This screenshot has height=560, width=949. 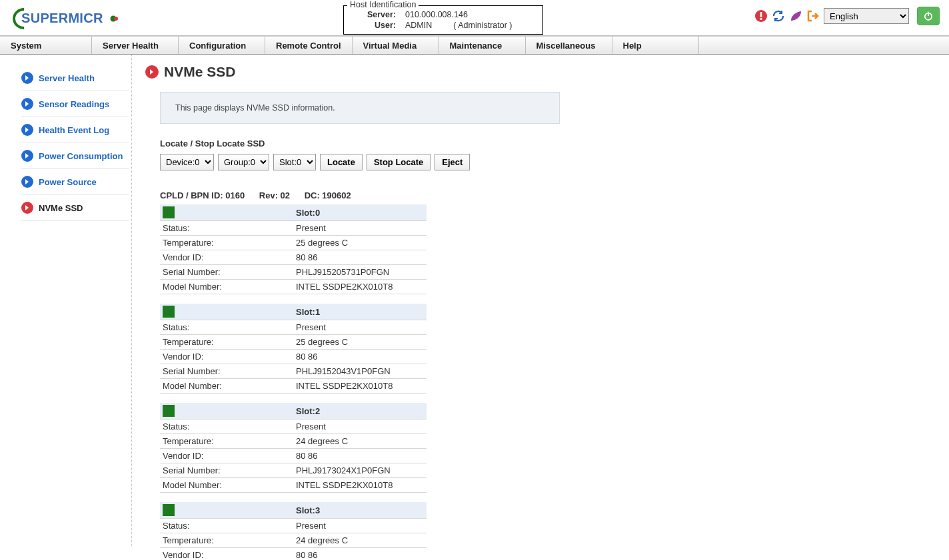 I want to click on supermicro-logo: SUPERMICR, so click(x=72, y=20).